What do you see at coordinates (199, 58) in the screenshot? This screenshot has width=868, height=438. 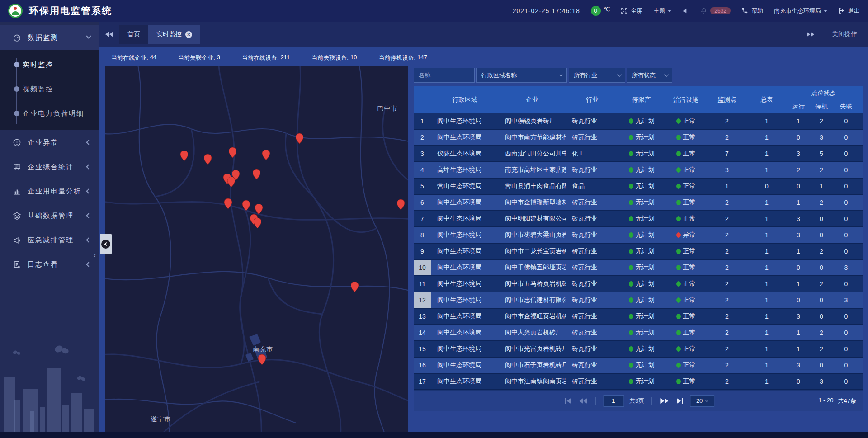 I see `stat-item: 当前失联企业: 3` at bounding box center [199, 58].